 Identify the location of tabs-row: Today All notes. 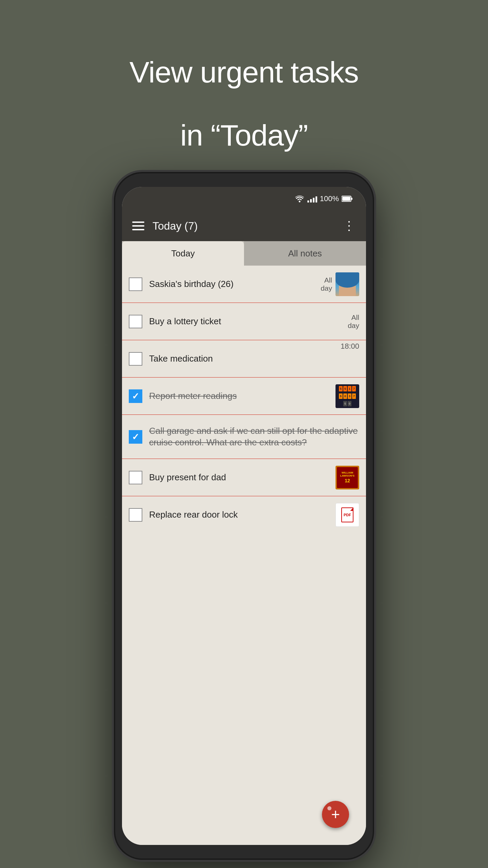
(244, 253).